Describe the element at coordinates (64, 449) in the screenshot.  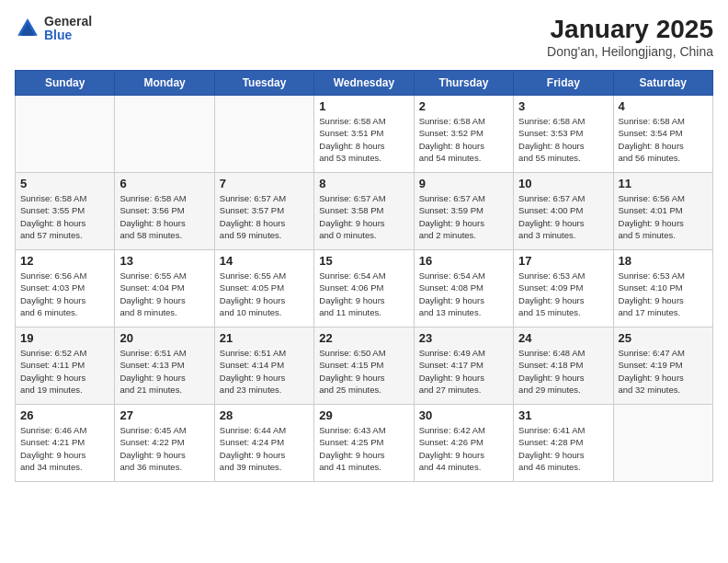
I see `day-info: Sunrise: 6:46 AM Sunset: 4:21 PM Dayligh…` at that location.